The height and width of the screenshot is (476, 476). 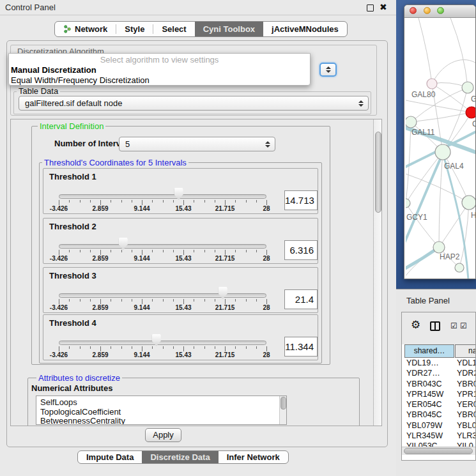 What do you see at coordinates (438, 384) in the screenshot?
I see `table-row: YBR043CYBR0` at bounding box center [438, 384].